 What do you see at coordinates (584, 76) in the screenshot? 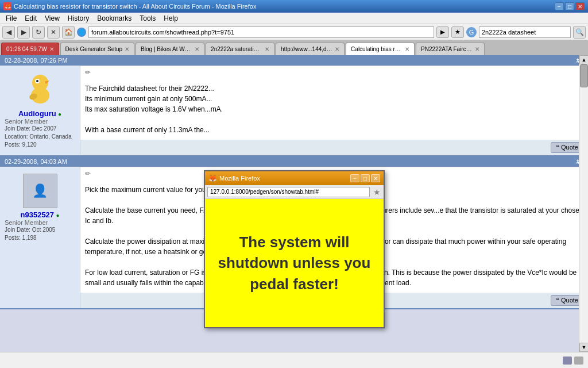
I see `scrollbar-thumb` at bounding box center [584, 76].